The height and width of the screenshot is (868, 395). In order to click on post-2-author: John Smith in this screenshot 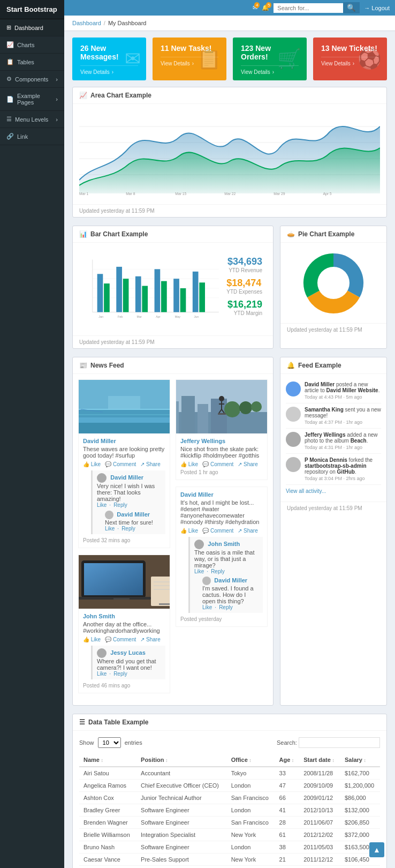, I will do `click(124, 616)`.